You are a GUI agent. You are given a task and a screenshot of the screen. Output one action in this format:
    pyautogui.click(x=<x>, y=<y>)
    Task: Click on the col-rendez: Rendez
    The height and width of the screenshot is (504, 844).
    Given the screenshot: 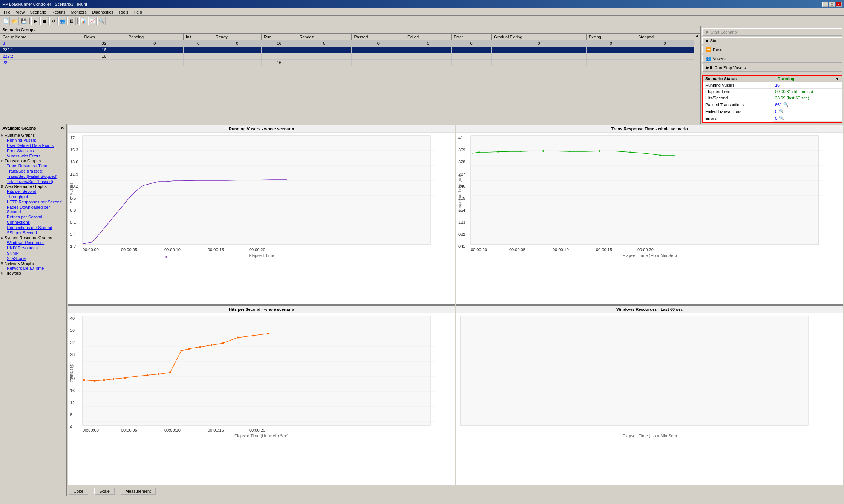 What is the action you would take?
    pyautogui.click(x=324, y=37)
    